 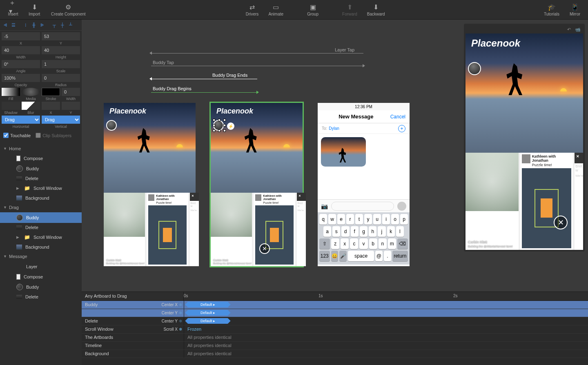 I want to click on fill-swatch, so click(x=11, y=92).